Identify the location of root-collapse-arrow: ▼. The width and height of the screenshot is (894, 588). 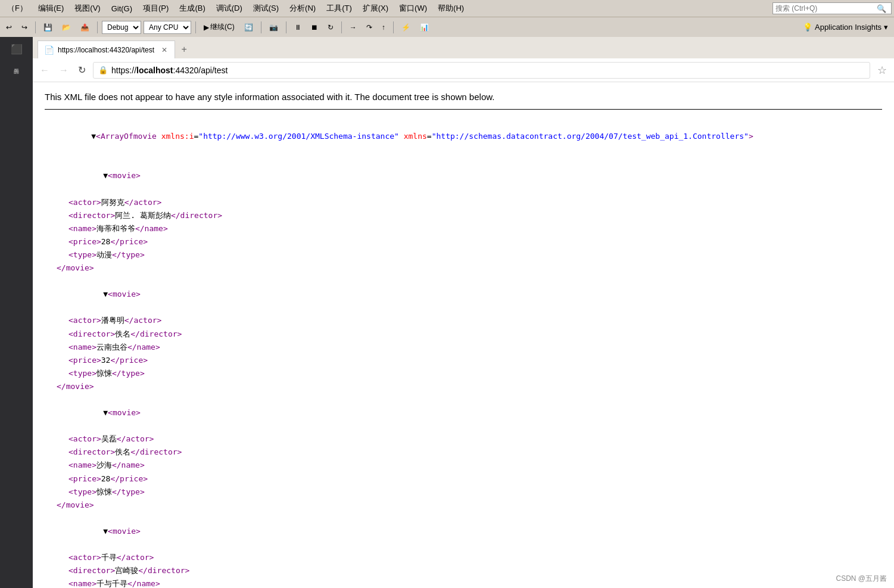
(94, 136).